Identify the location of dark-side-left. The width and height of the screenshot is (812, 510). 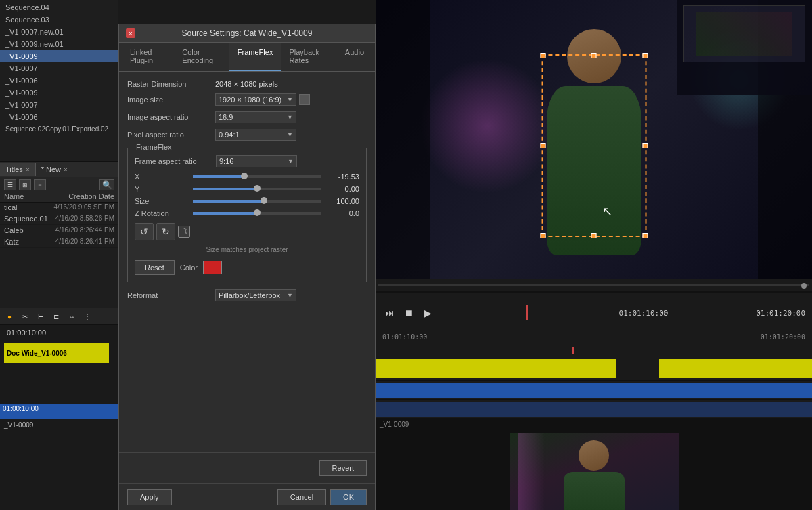
(403, 146).